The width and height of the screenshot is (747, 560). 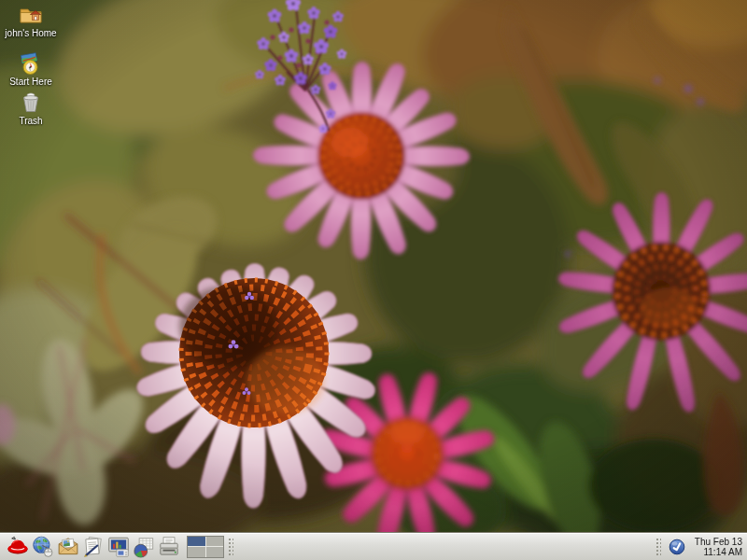 What do you see at coordinates (144, 547) in the screenshot?
I see `pie-chart-spreadsheet-icon` at bounding box center [144, 547].